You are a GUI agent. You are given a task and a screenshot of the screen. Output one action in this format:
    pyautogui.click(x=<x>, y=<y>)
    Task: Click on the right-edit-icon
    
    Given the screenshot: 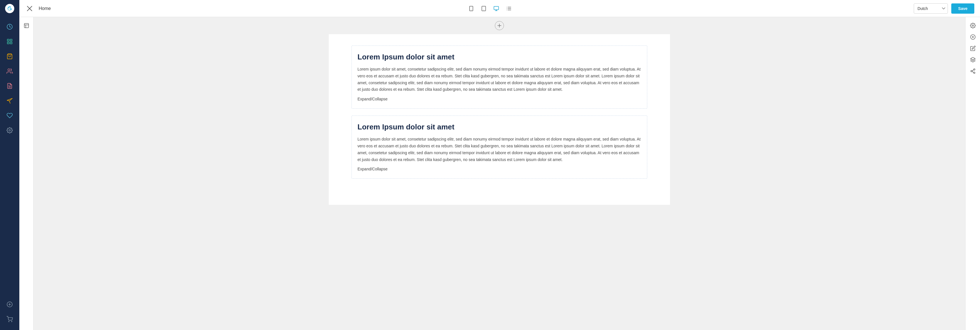 What is the action you would take?
    pyautogui.click(x=973, y=49)
    